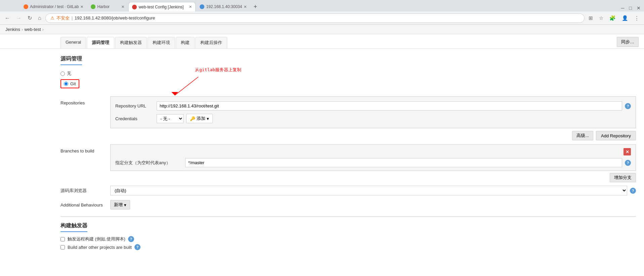 The width and height of the screenshot is (644, 276). I want to click on translate-button: ⊞, so click(591, 18).